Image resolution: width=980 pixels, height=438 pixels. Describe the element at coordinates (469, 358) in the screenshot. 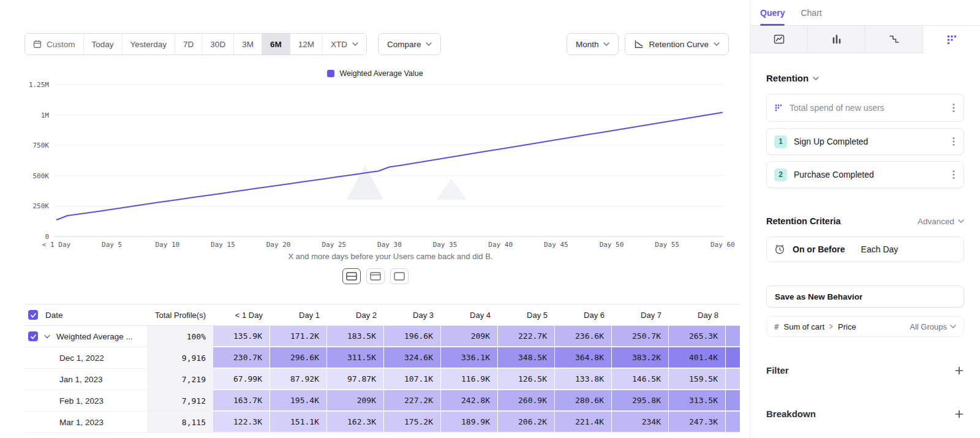

I see `retention-value-cell: 336.1K` at that location.